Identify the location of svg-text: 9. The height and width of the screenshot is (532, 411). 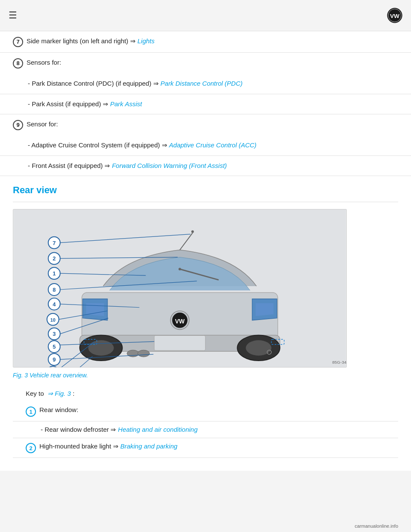
(54, 360).